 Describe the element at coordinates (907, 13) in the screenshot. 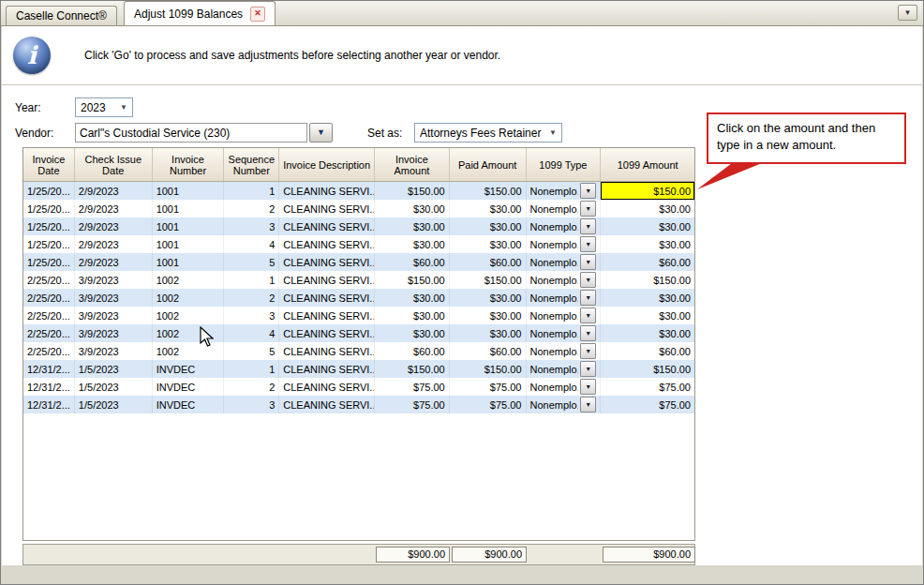

I see `tab-overflow-dropdown-button: ▼` at that location.